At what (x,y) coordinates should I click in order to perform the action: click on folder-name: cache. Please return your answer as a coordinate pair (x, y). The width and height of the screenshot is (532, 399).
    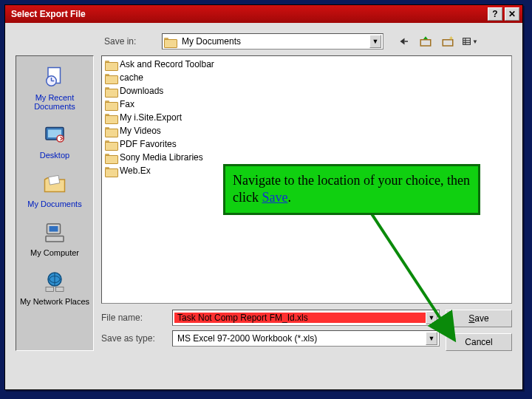
    Looking at the image, I should click on (132, 78).